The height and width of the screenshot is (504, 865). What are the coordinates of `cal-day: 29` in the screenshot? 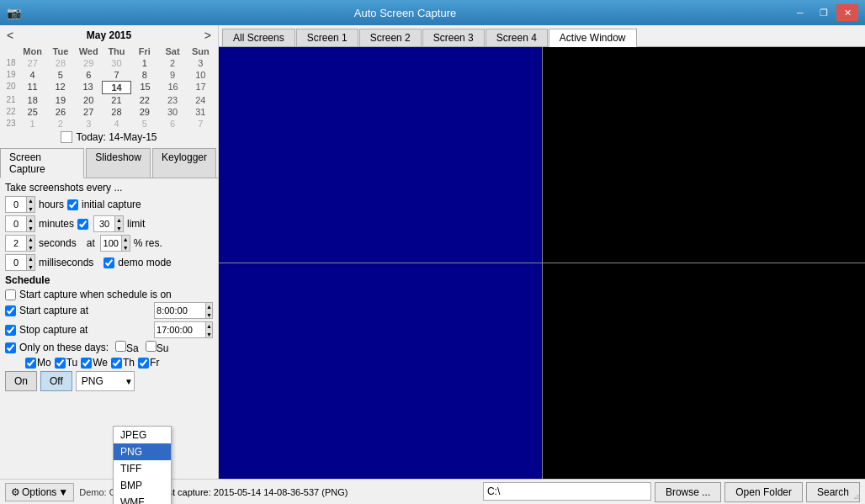 It's located at (89, 63).